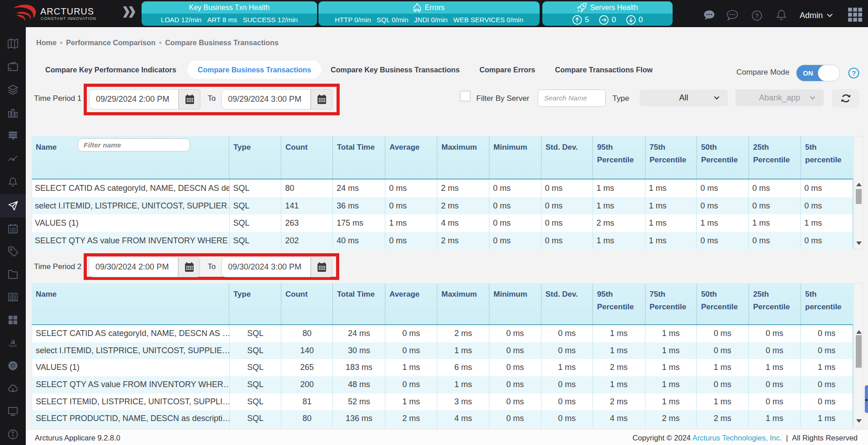 The height and width of the screenshot is (445, 868). What do you see at coordinates (13, 342) in the screenshot?
I see `svg-text: a` at bounding box center [13, 342].